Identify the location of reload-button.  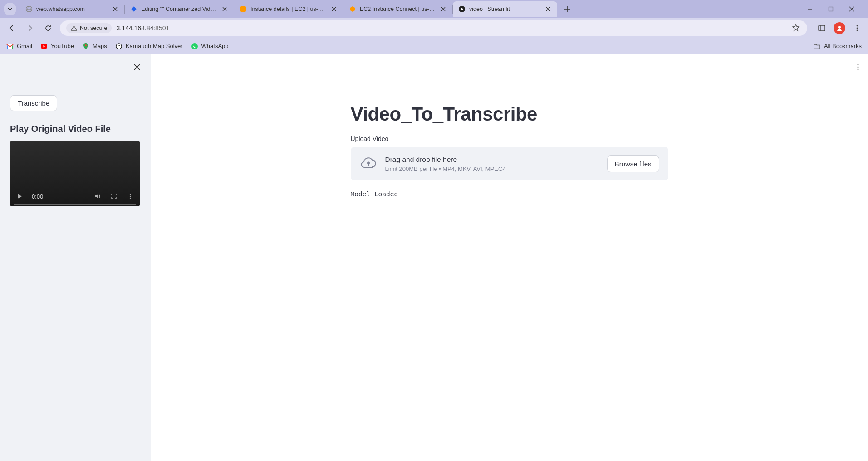
(48, 28).